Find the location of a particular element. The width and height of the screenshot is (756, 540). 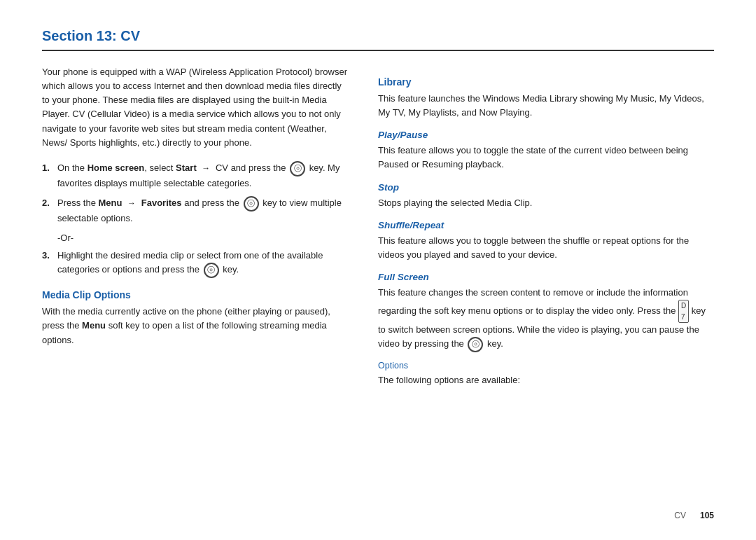

step-3-num: 3. is located at coordinates (47, 263).